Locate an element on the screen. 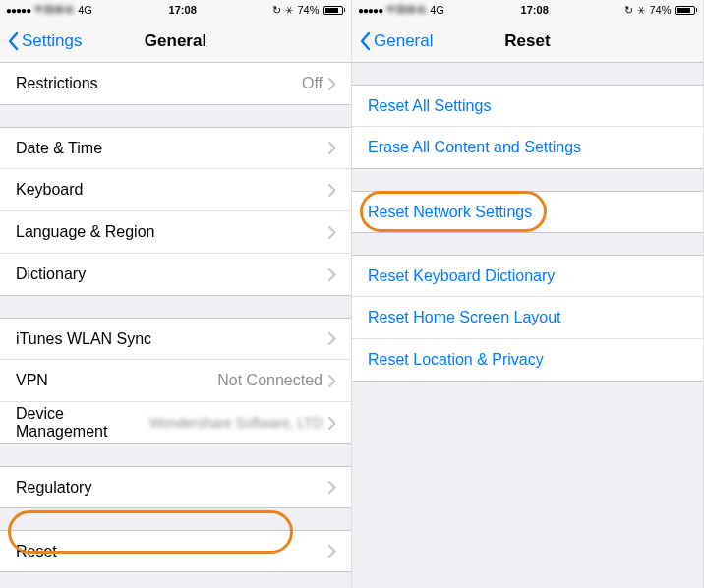  row-value: Wondershare Software, LTD is located at coordinates (236, 423).